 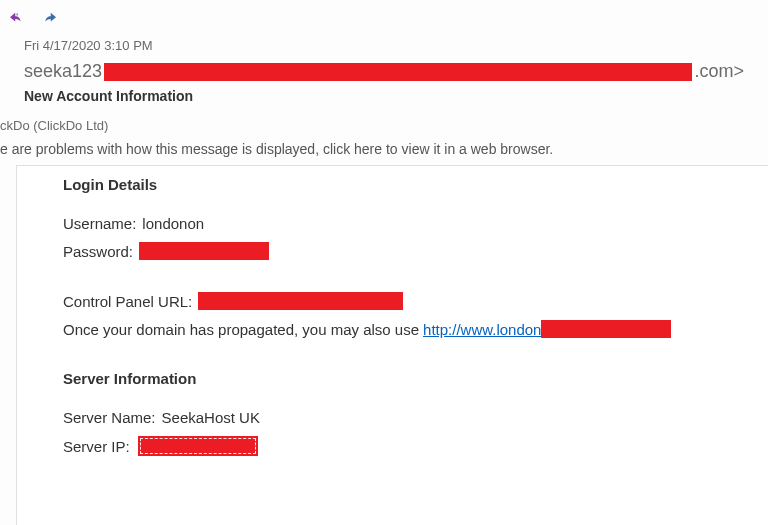 I want to click on password-line: Password:, so click(x=410, y=251).